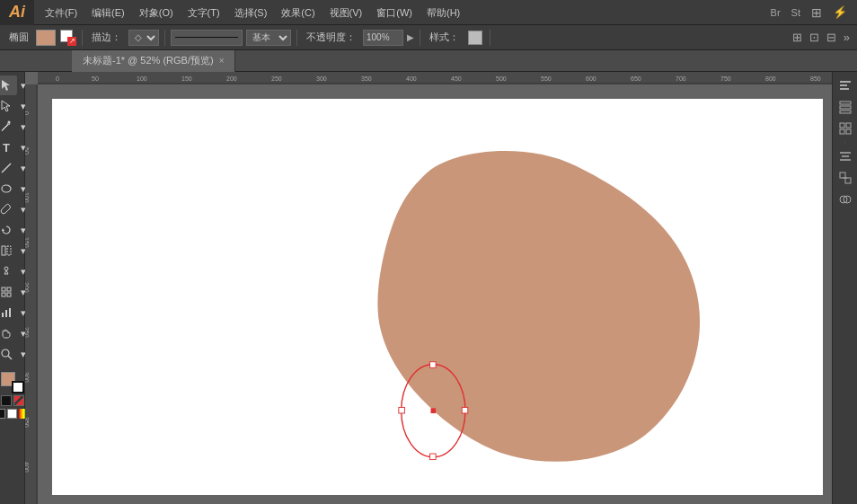 The width and height of the screenshot is (857, 504). Describe the element at coordinates (3, 413) in the screenshot. I see `color-swatch-black` at that location.